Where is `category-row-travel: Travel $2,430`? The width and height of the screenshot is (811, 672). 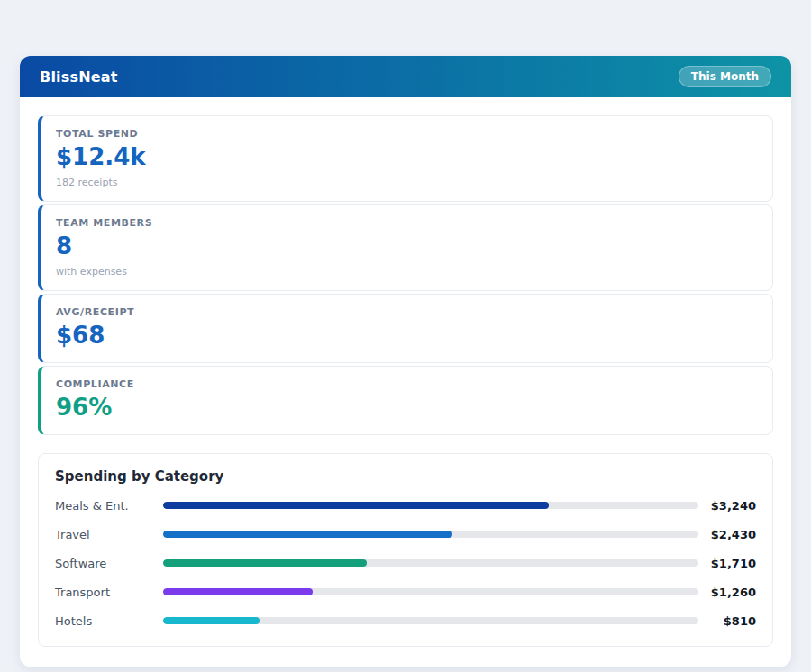 category-row-travel: Travel $2,430 is located at coordinates (406, 535).